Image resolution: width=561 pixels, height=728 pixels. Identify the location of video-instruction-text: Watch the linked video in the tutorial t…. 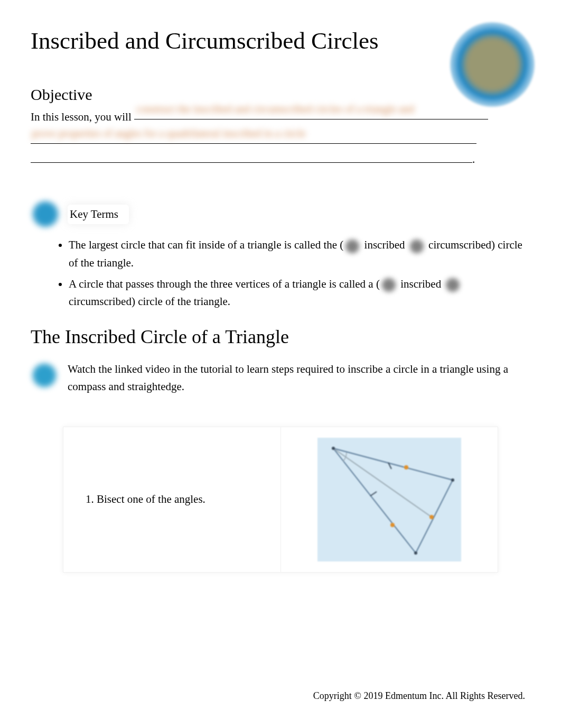
(299, 379).